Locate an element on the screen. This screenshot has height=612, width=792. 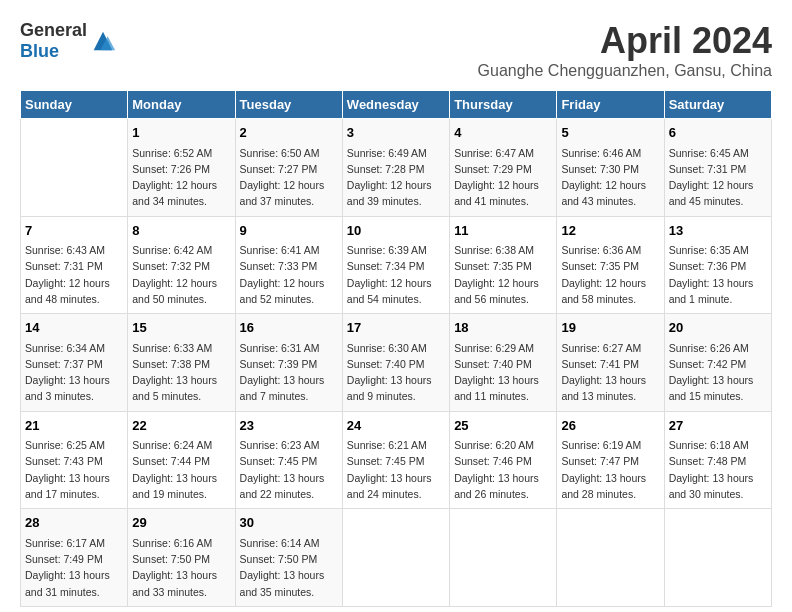
day-info: Sunrise: 6:38 AMSunset: 7:35 PMDaylight:… is located at coordinates (503, 274).